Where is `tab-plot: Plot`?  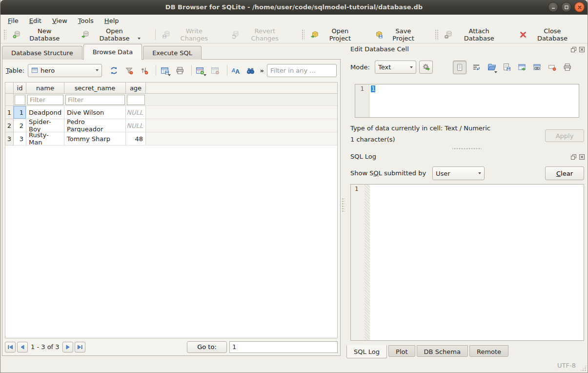
tab-plot: Plot is located at coordinates (402, 351).